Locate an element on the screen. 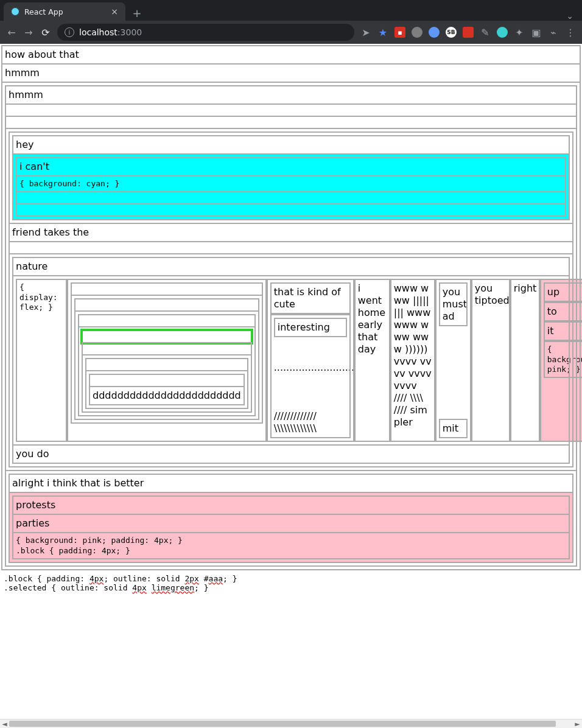 This screenshot has height=728, width=582. tab-title: React App is located at coordinates (44, 12).